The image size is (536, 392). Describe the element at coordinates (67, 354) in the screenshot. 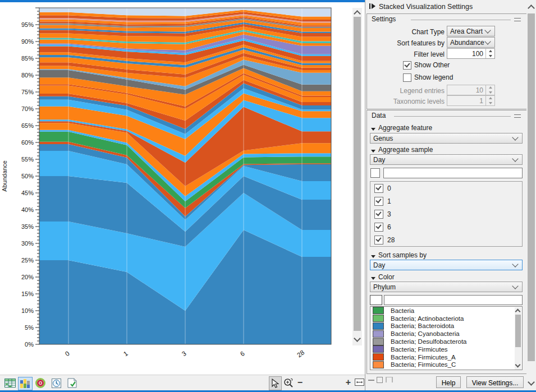

I see `x-tick-label: 0` at that location.